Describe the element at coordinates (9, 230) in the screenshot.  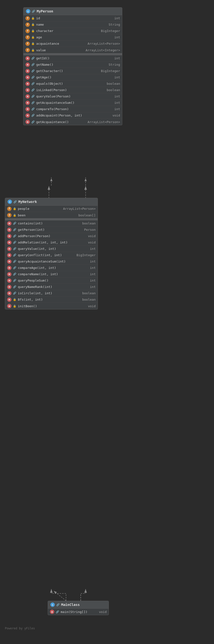
I see `method-badge-getperson: m` at that location.